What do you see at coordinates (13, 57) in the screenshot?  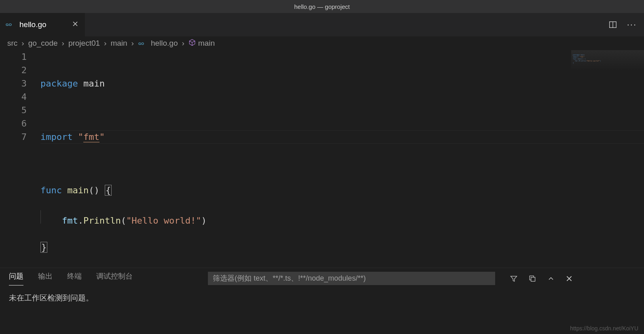 I see `line-number: 1` at bounding box center [13, 57].